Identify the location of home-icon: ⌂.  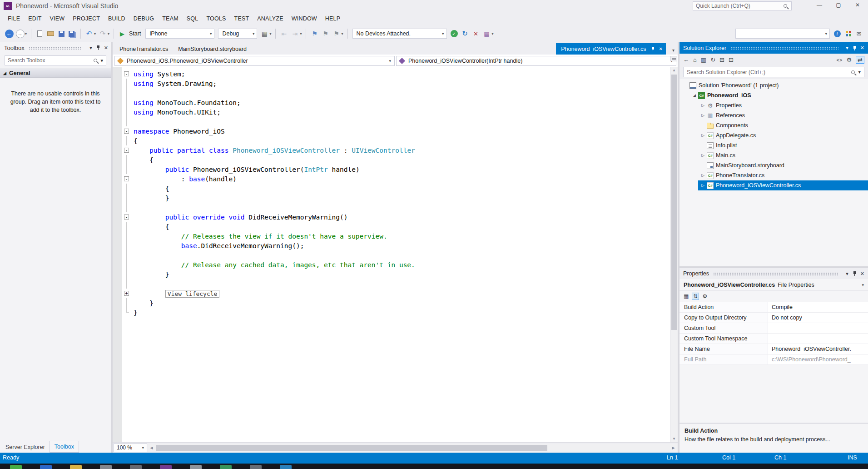
(695, 60).